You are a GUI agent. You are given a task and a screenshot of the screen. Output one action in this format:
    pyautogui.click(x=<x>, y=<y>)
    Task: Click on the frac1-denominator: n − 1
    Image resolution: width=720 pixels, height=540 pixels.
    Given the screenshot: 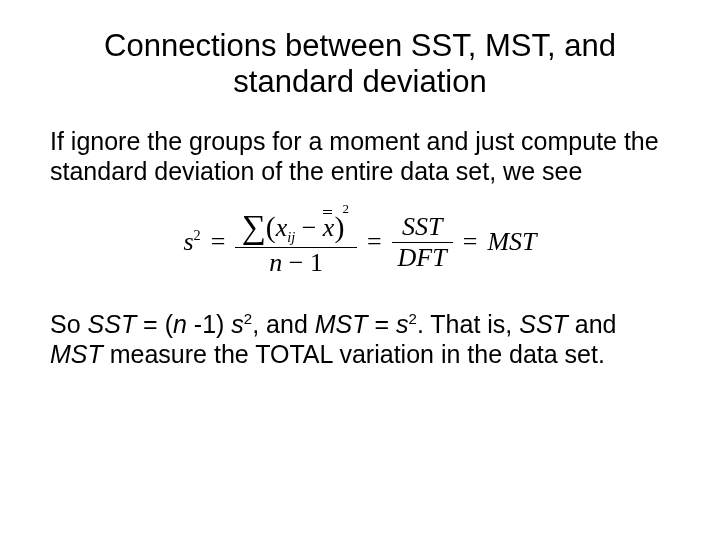 What is the action you would take?
    pyautogui.click(x=296, y=263)
    